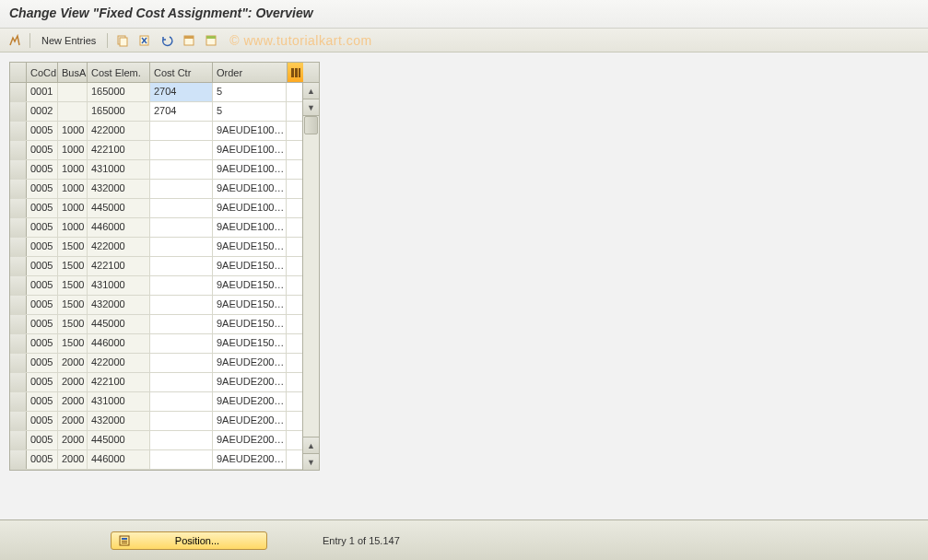  Describe the element at coordinates (211, 41) in the screenshot. I see `deselect-all-icon` at that location.